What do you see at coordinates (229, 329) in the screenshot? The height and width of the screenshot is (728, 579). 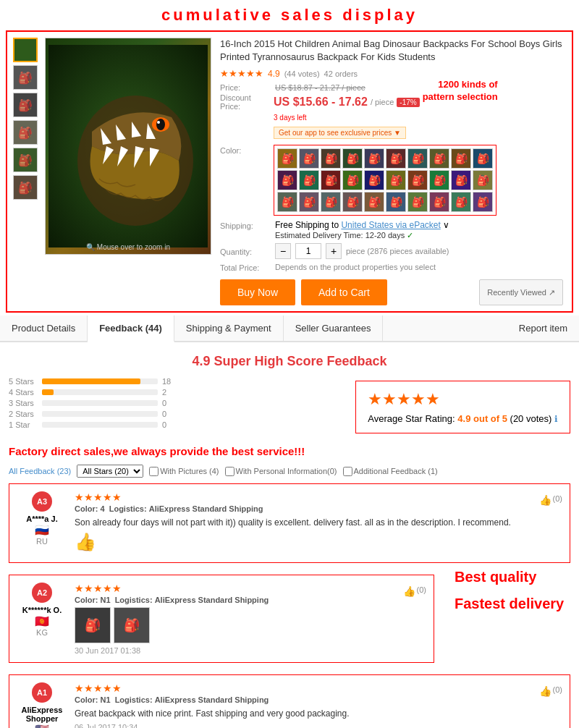 I see `tab-shipping: Shipping & Payment` at bounding box center [229, 329].